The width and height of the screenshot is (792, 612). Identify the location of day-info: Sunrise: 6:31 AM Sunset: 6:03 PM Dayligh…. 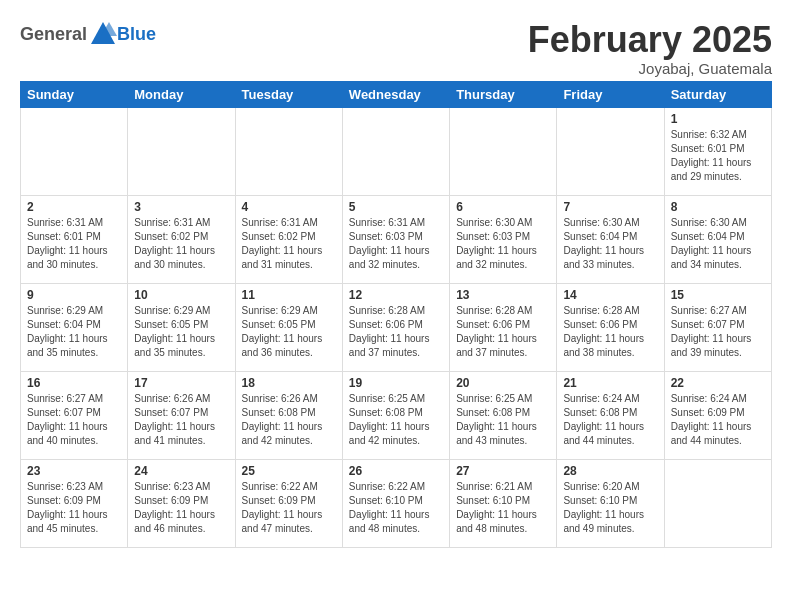
(396, 244).